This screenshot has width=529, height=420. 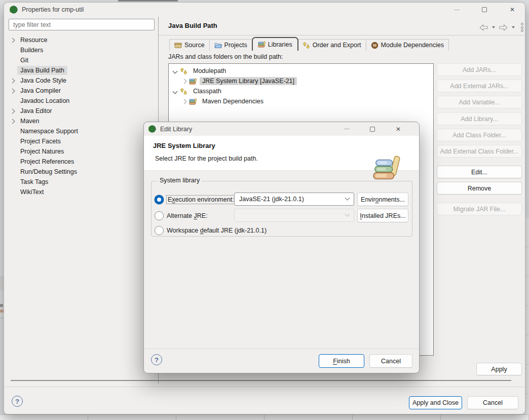 What do you see at coordinates (264, 417) in the screenshot?
I see `background-window-strip` at bounding box center [264, 417].